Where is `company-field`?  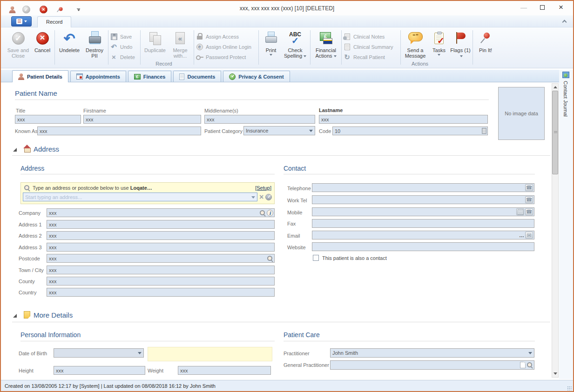 company-field is located at coordinates (161, 213).